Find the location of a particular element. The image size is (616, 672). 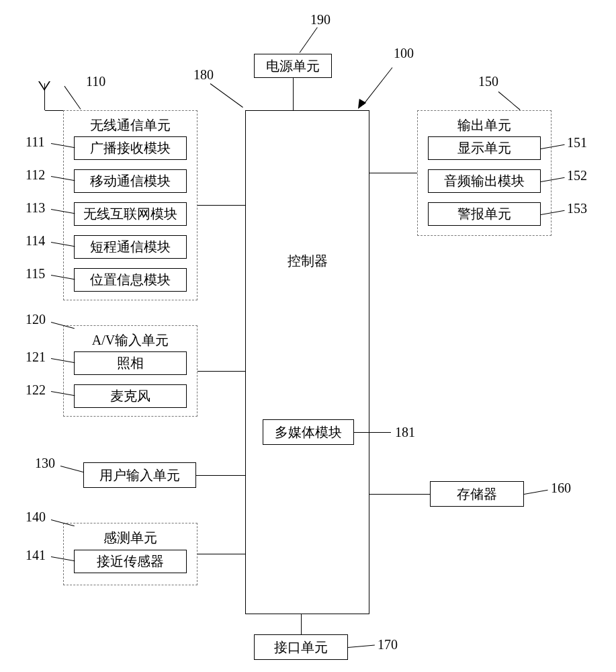

block-multimedia-label: 多媒体模块 is located at coordinates (308, 433).